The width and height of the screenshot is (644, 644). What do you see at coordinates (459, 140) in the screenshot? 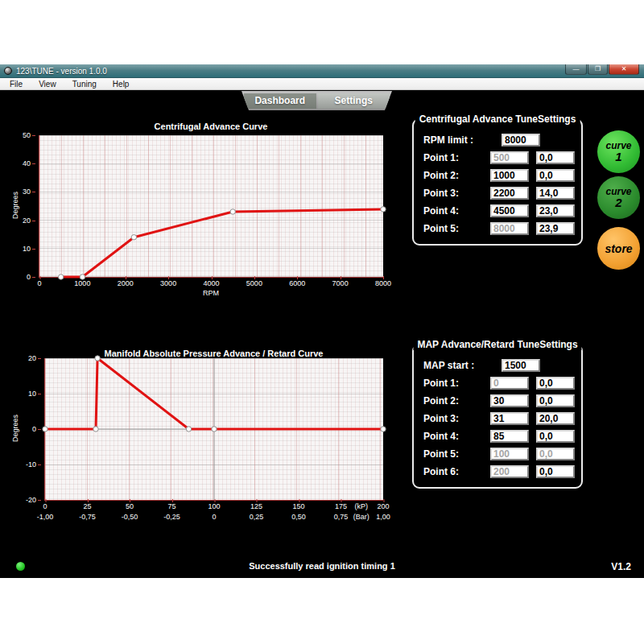
I see `setting-label: RPM limit :` at bounding box center [459, 140].